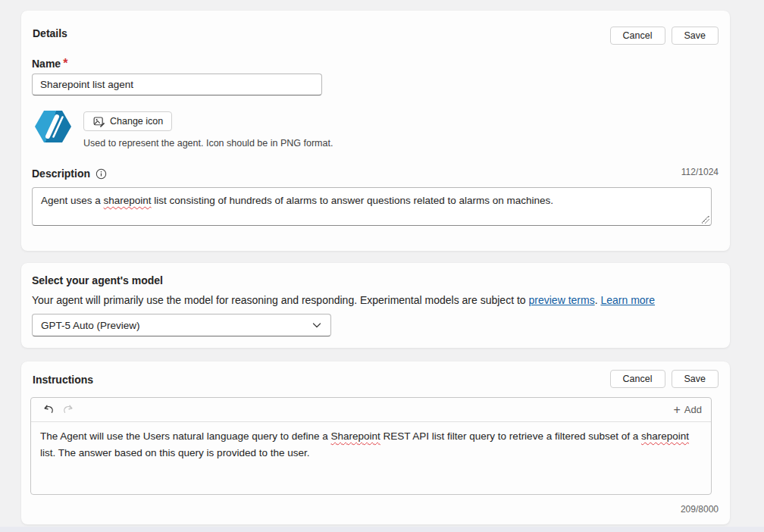  I want to click on save-button: Save, so click(696, 36).